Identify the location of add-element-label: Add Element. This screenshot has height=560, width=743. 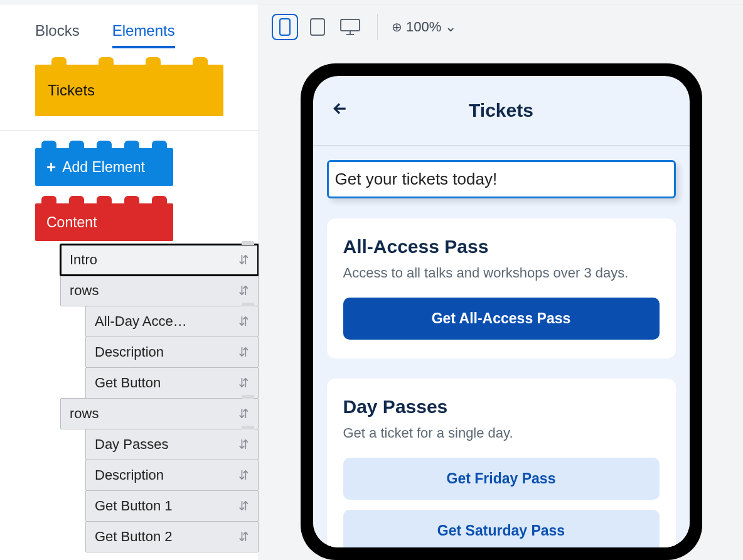
(104, 167).